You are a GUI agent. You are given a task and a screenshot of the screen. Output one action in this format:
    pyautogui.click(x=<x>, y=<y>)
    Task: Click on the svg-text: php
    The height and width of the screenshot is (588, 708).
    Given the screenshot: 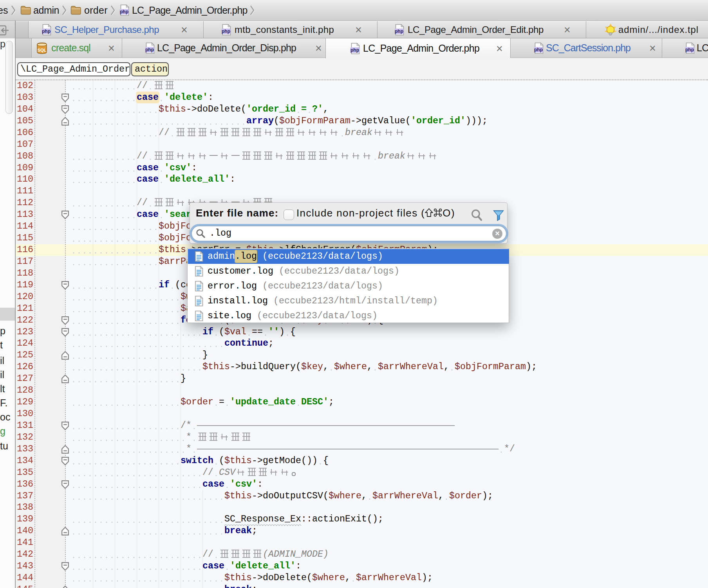 What is the action you would take?
    pyautogui.click(x=355, y=50)
    